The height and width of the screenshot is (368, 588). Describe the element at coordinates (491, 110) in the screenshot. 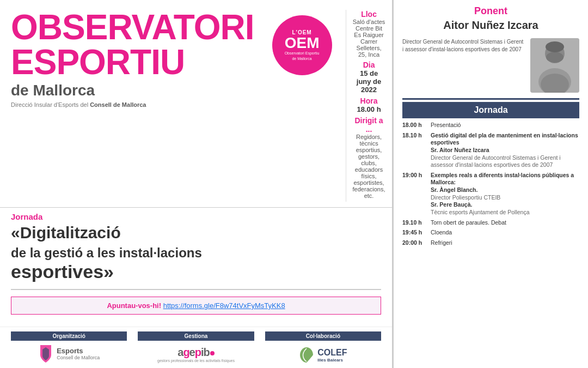

I see `jornada-panel-title: Jornada` at that location.